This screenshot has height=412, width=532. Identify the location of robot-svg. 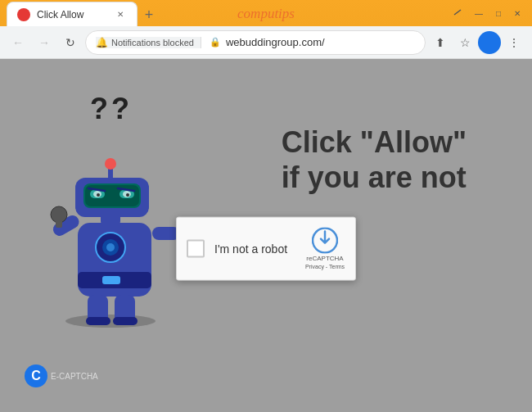
(110, 231).